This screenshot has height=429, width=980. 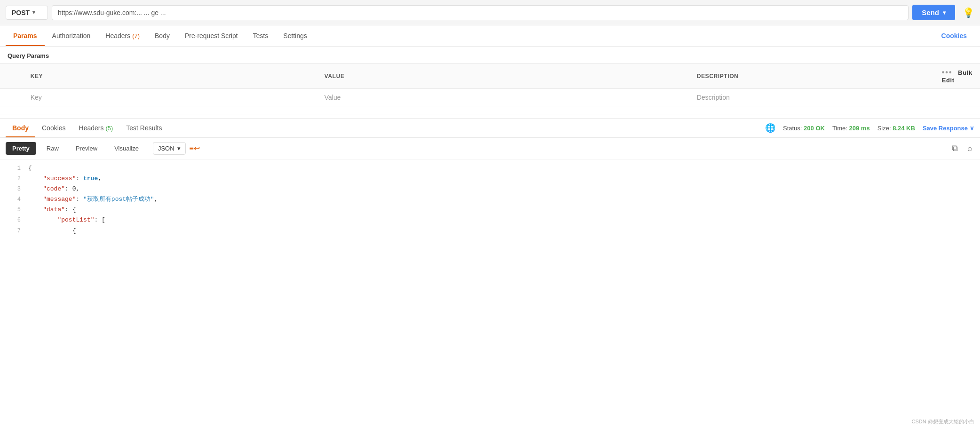 What do you see at coordinates (812, 76) in the screenshot?
I see `col-desc-header: DESCRIPTION` at bounding box center [812, 76].